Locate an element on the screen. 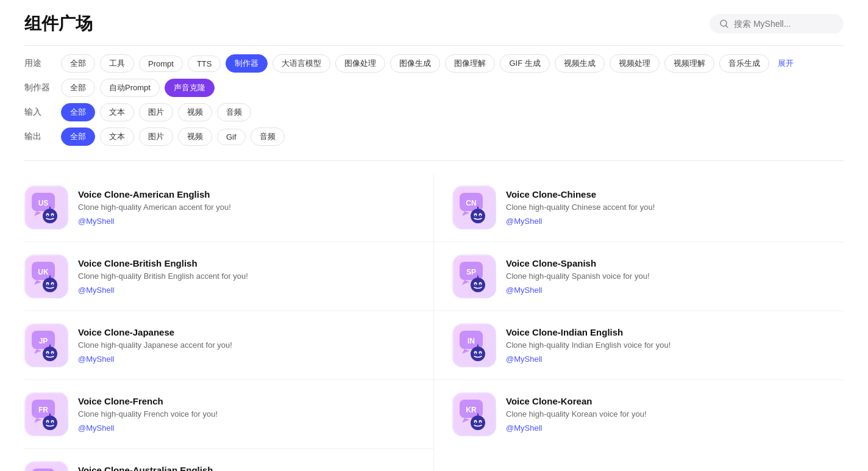  use-tag: 视频生成 is located at coordinates (580, 63).